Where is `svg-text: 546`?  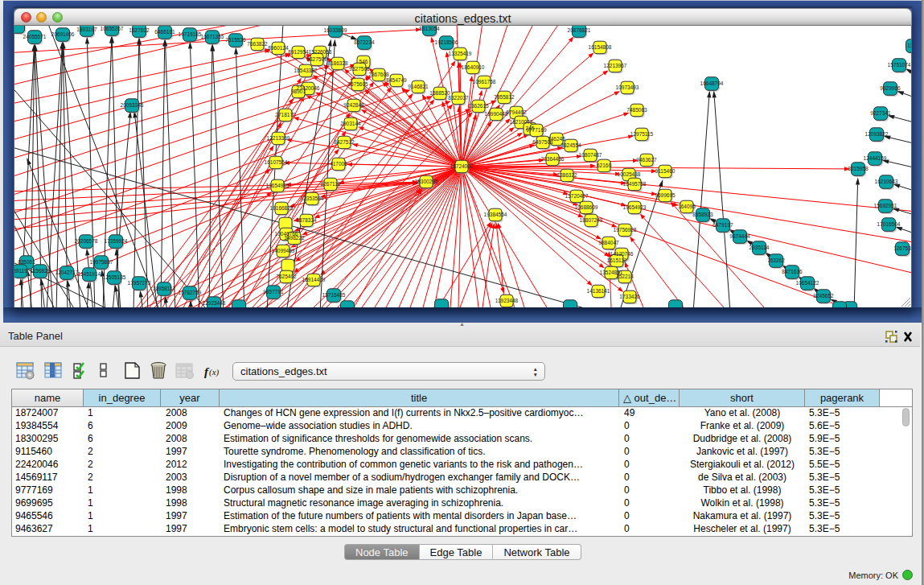
svg-text: 546 is located at coordinates (363, 61).